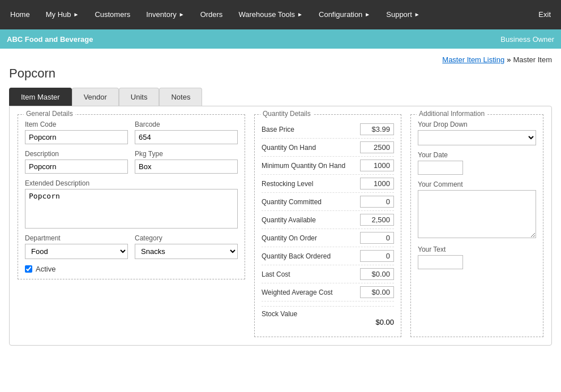  What do you see at coordinates (182, 15) in the screenshot?
I see `inventory-arrow: ►` at bounding box center [182, 15].